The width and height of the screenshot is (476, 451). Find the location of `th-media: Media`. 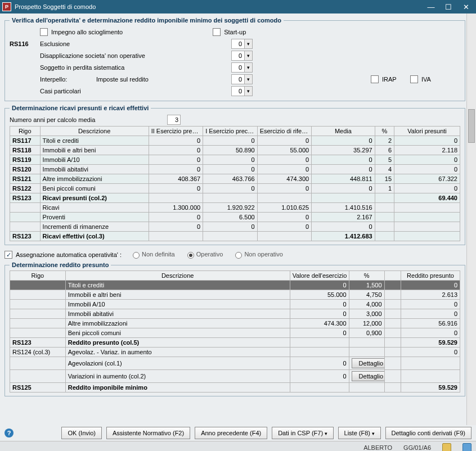

th-media: Media is located at coordinates (343, 132).